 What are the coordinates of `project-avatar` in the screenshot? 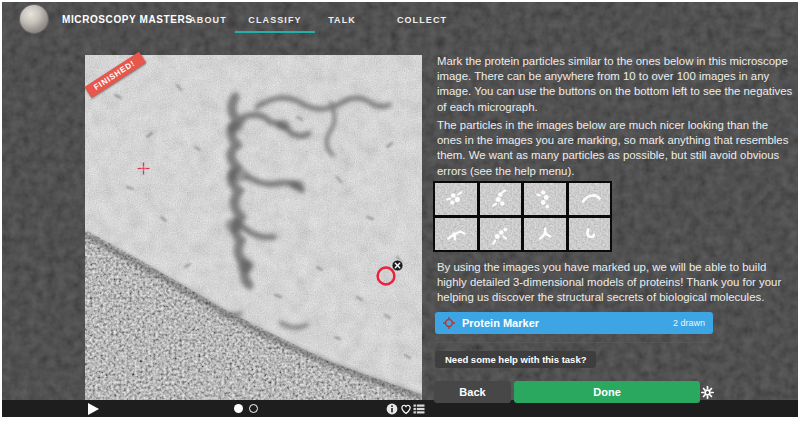 It's located at (34, 19).